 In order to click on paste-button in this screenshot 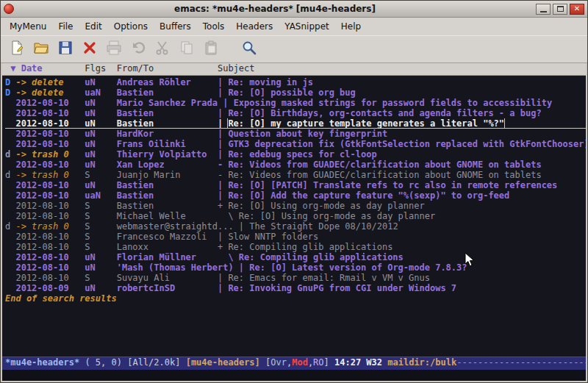, I will do `click(211, 49)`.